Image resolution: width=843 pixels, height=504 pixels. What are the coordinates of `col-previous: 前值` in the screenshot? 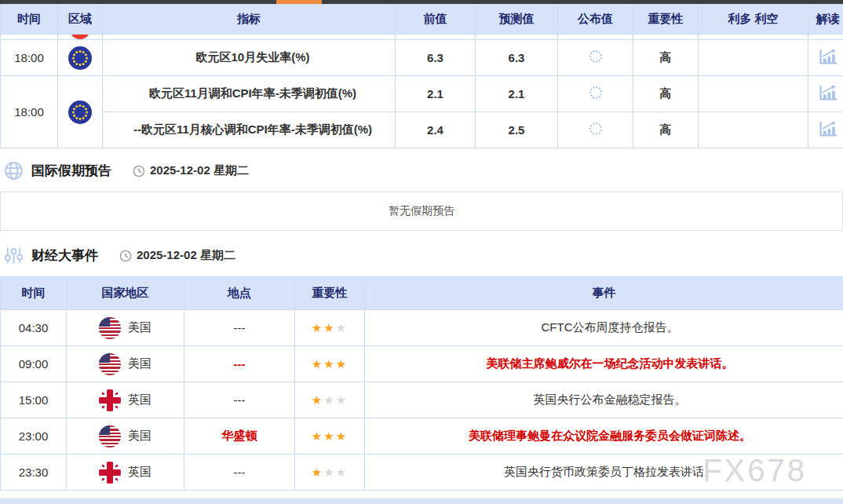 It's located at (436, 20).